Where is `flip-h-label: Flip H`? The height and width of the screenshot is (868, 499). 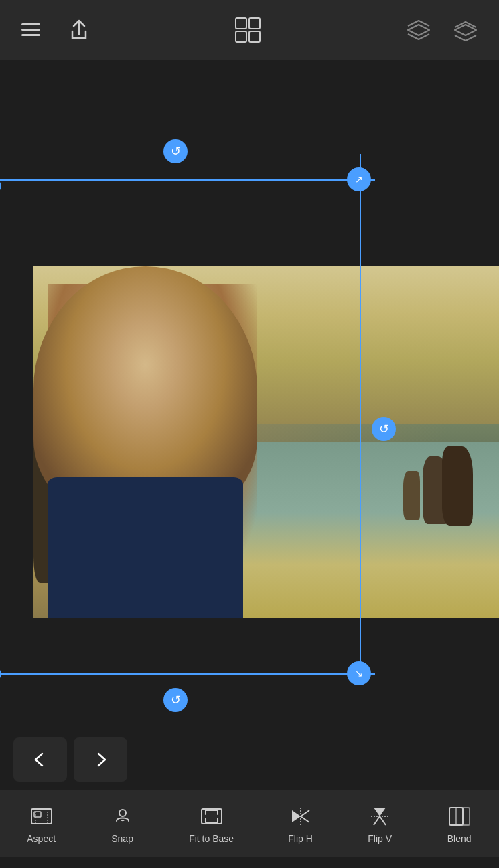
flip-h-label: Flip H is located at coordinates (300, 839).